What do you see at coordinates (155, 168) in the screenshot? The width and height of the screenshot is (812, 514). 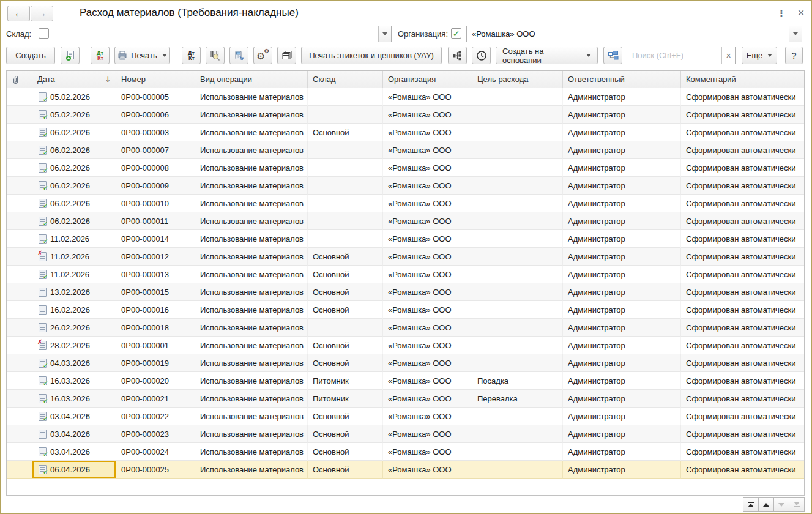 I see `cell-number: 0Р00-000008` at bounding box center [155, 168].